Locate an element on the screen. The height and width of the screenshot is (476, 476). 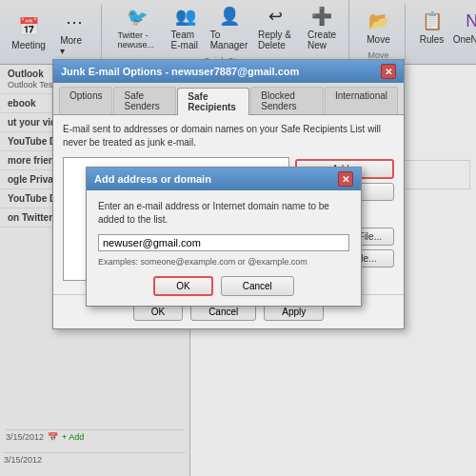
add-examples-text: Examples: someone@example.com or @exampl… is located at coordinates (224, 262).